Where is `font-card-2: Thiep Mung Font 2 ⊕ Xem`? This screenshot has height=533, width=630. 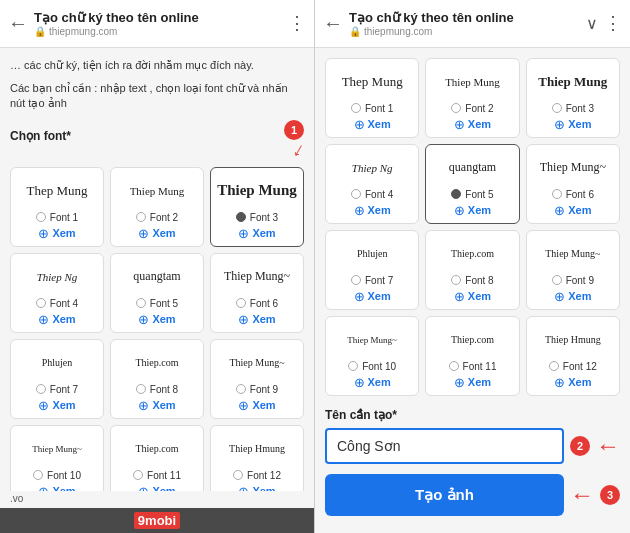 font-card-2: Thiep Mung Font 2 ⊕ Xem is located at coordinates (157, 207).